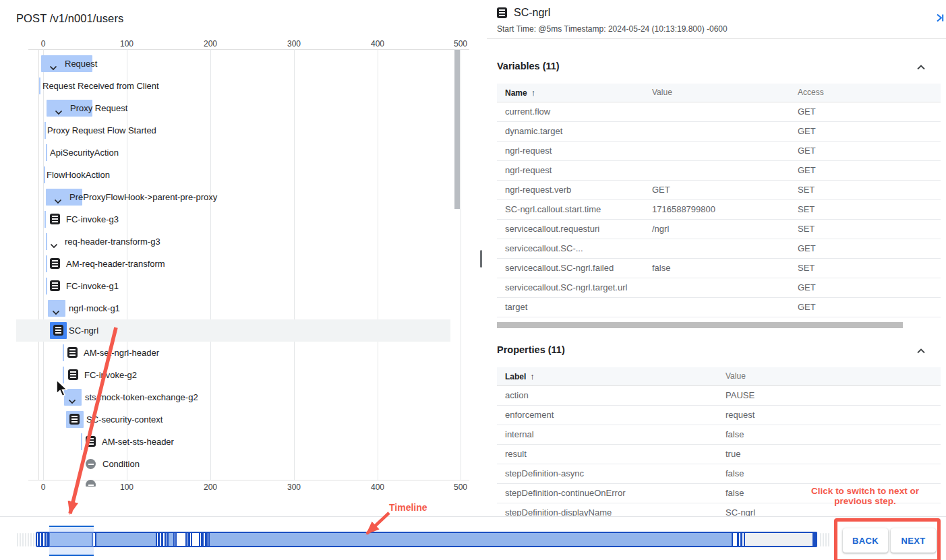  Describe the element at coordinates (92, 286) in the screenshot. I see `tree-row-label: FC-invoke-g1` at that location.